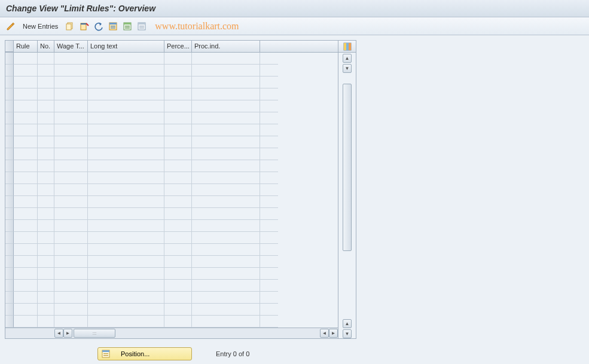 This screenshot has width=589, height=364. I want to click on col-header-proc: Proc.ind., so click(226, 47).